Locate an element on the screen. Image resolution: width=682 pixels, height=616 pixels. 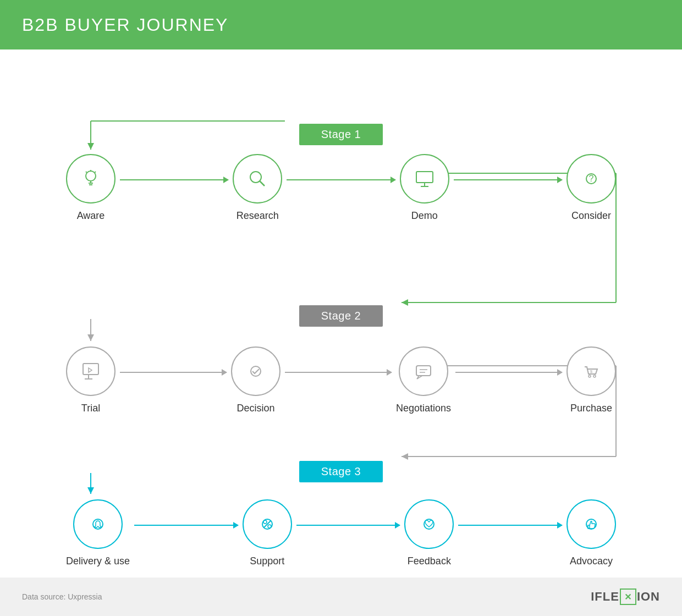
node-trial: Trial is located at coordinates (91, 381).